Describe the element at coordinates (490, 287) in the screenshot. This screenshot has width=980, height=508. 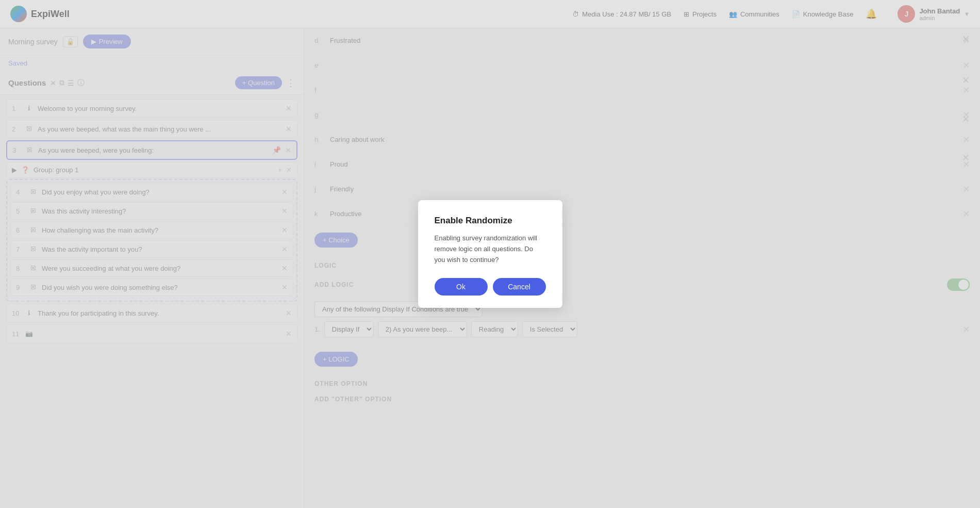
I see `modal-actions: Ok Cancel` at that location.